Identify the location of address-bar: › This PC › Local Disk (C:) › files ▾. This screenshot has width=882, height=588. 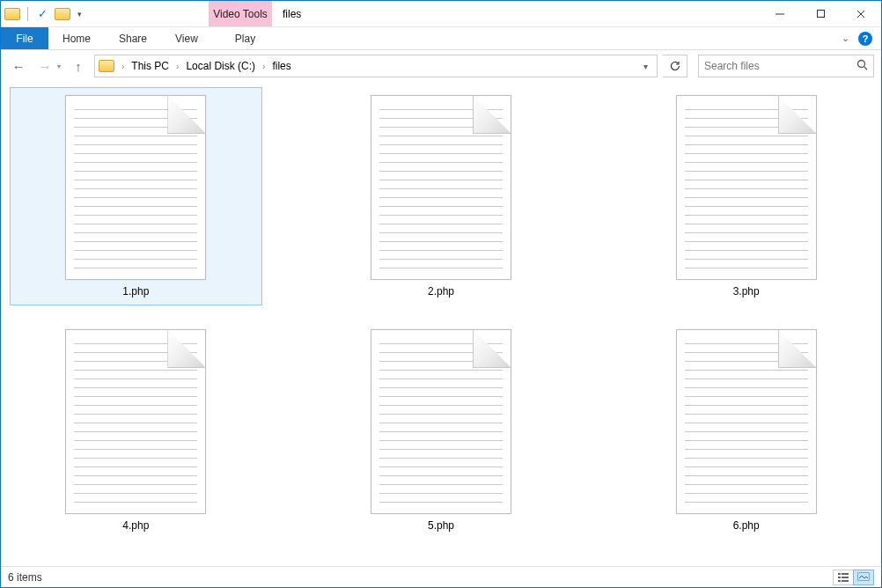
(376, 66).